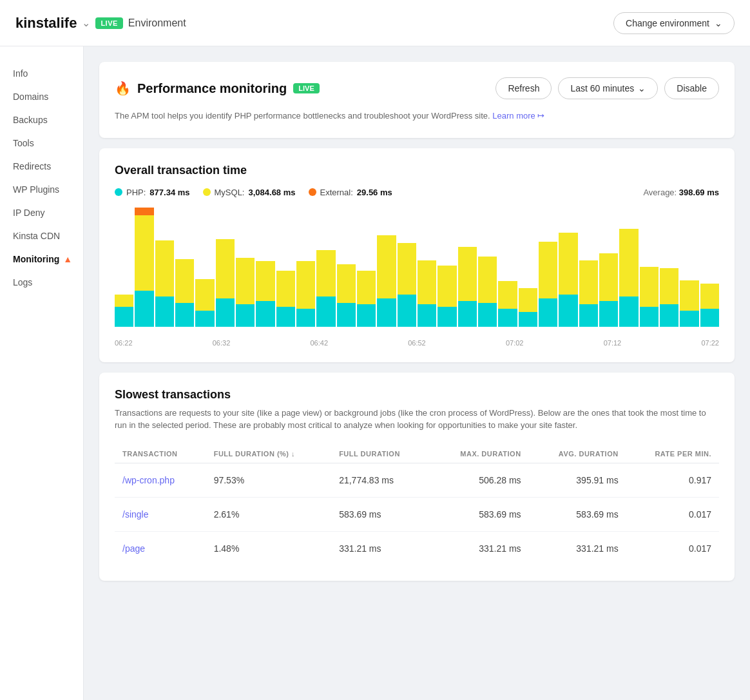 The width and height of the screenshot is (750, 700). Describe the element at coordinates (160, 480) in the screenshot. I see `transaction-name: /wp-cron.php` at that location.